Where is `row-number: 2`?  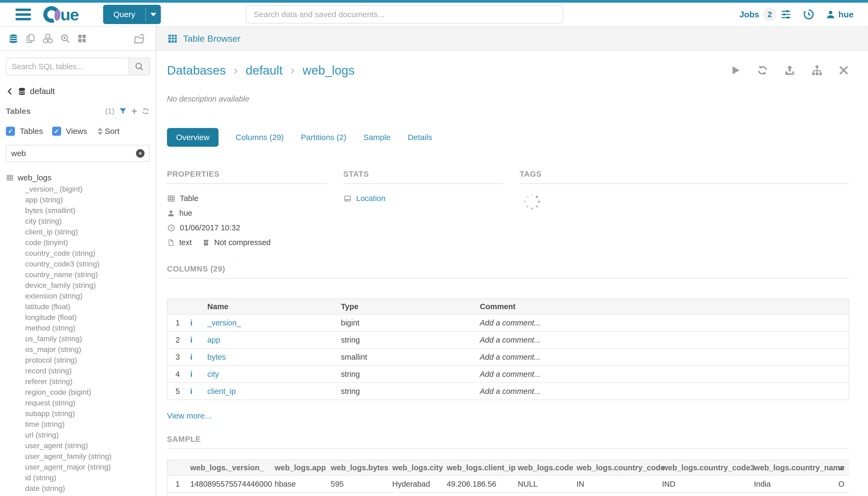 row-number: 2 is located at coordinates (177, 494).